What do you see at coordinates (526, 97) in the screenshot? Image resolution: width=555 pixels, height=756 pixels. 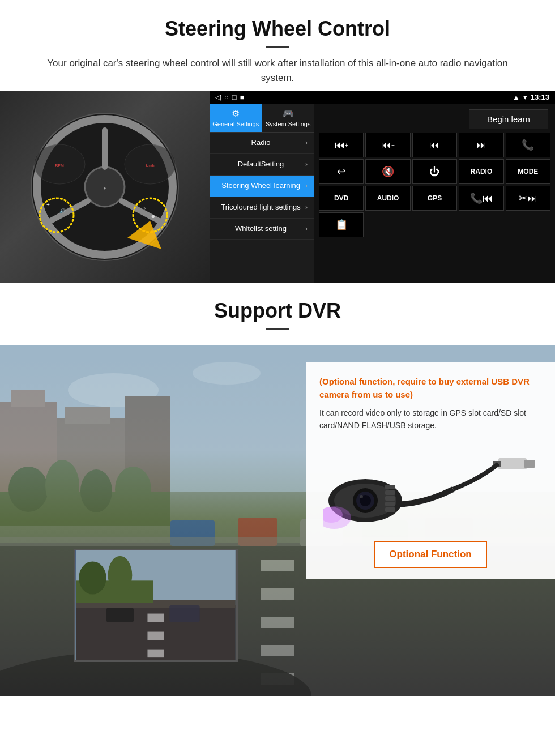 I see `wifi-icon: ▾` at bounding box center [526, 97].